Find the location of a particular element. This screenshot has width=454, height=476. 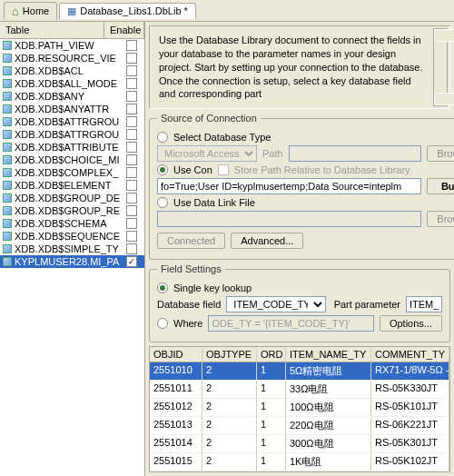

grid-cell: RS-05K101JT is located at coordinates (410, 407).